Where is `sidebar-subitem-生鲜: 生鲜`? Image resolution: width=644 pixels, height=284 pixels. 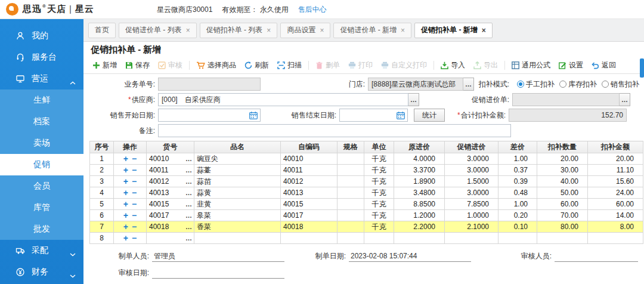 sidebar-subitem-生鲜: 生鲜 is located at coordinates (42, 100).